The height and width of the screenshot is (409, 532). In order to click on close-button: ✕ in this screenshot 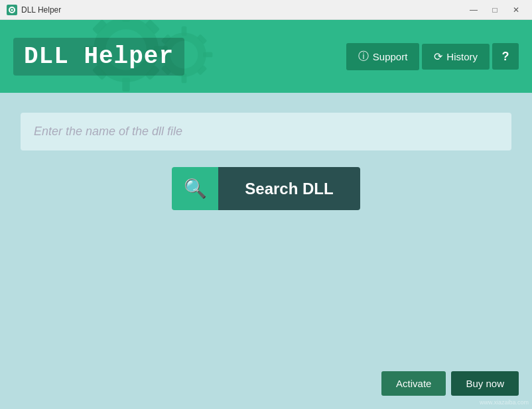, I will do `click(516, 10)`.